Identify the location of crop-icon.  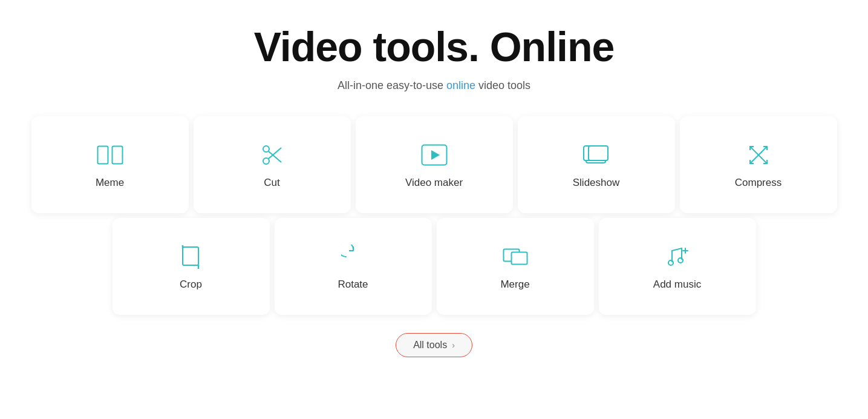
(191, 257).